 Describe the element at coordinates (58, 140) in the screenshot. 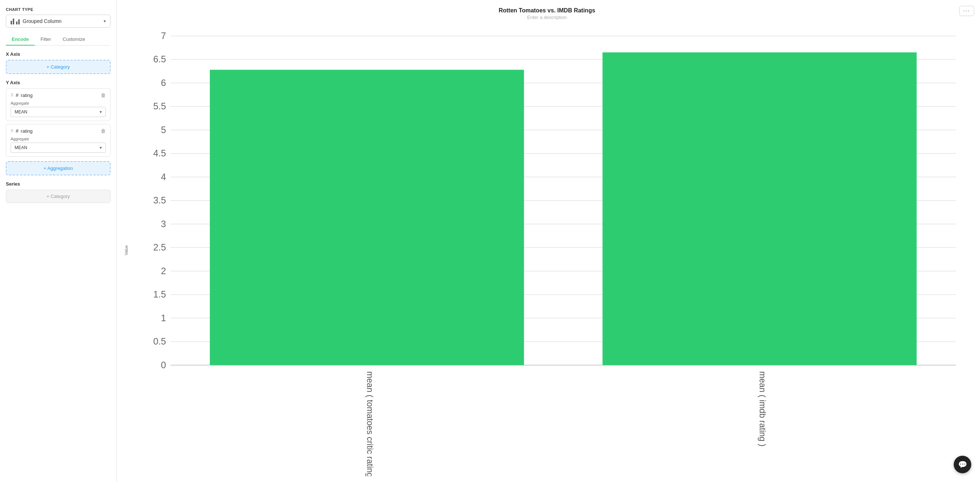

I see `y-axis-field-2: ⠿ # rating 🗑 Aggregate MEAN ▾` at that location.